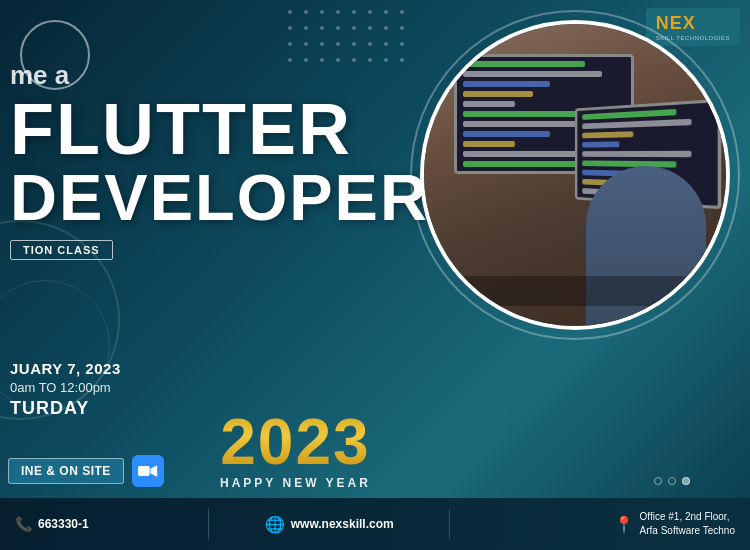  Describe the element at coordinates (66, 471) in the screenshot. I see `mode-label: INE & ON SITE` at that location.